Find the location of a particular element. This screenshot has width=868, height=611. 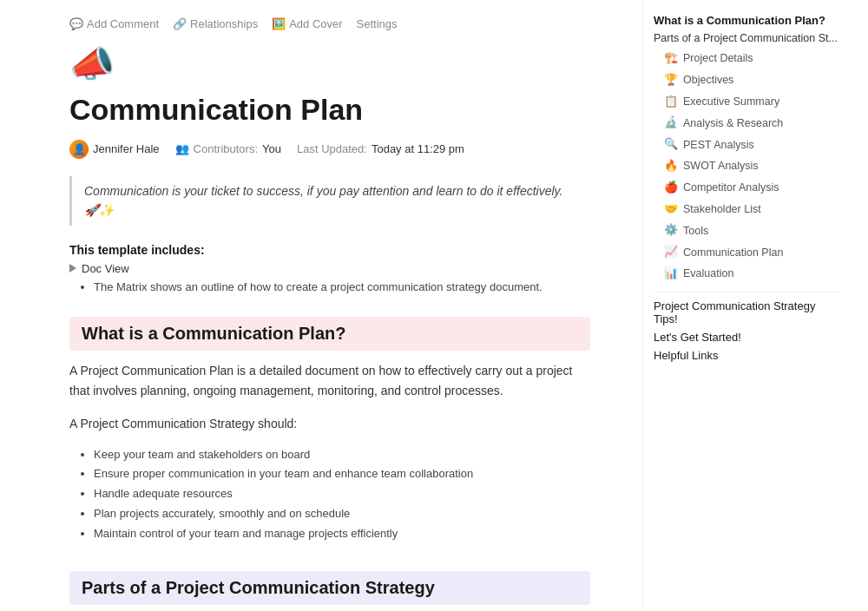

quote-text: Communication is your ticket to success,… is located at coordinates (323, 200).